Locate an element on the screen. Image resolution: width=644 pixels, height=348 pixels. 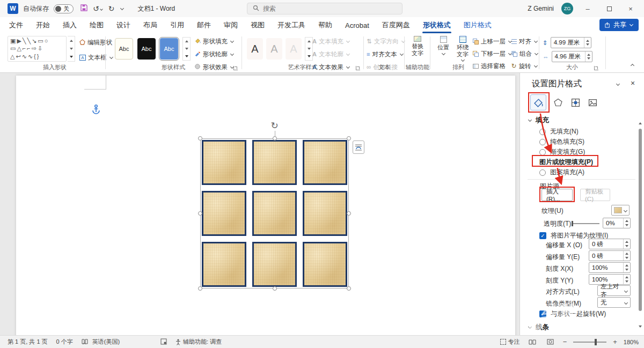
resize-handle-sw is located at coordinates (200, 288).